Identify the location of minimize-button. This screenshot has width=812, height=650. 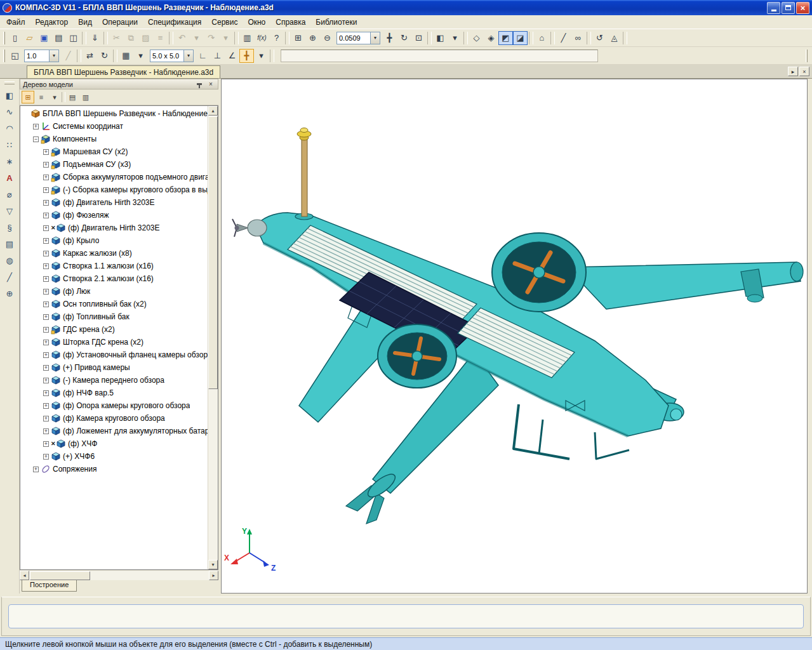
(773, 8).